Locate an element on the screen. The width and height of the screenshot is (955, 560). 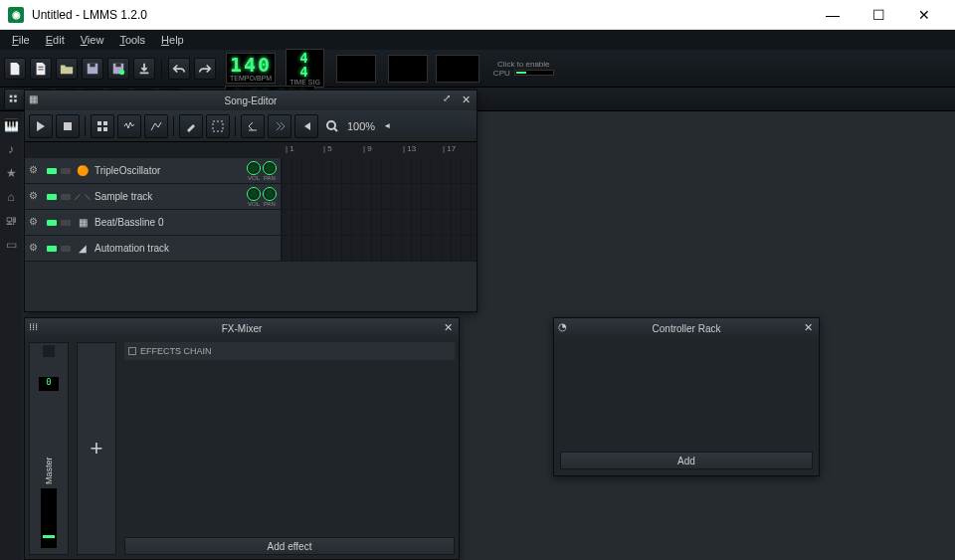
menu-tools: Tools is located at coordinates (132, 40).